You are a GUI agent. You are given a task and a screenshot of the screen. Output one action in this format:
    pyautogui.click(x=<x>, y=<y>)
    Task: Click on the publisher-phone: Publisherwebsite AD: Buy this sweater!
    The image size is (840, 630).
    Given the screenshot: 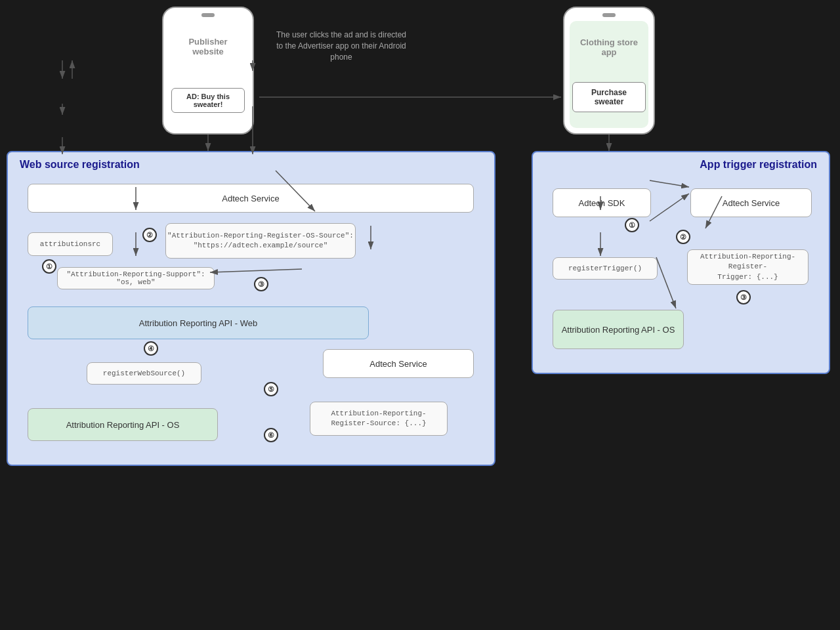 What is the action you would take?
    pyautogui.click(x=208, y=71)
    